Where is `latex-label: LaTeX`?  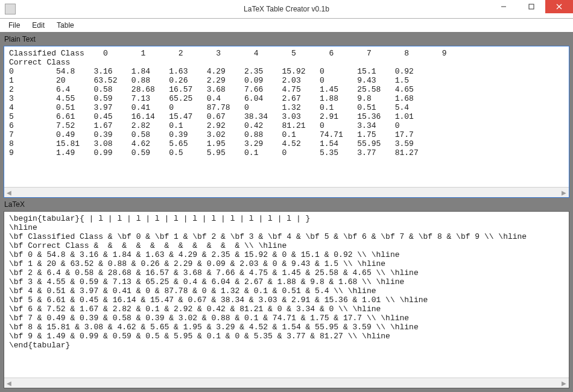
latex-label: LaTeX is located at coordinates (286, 204).